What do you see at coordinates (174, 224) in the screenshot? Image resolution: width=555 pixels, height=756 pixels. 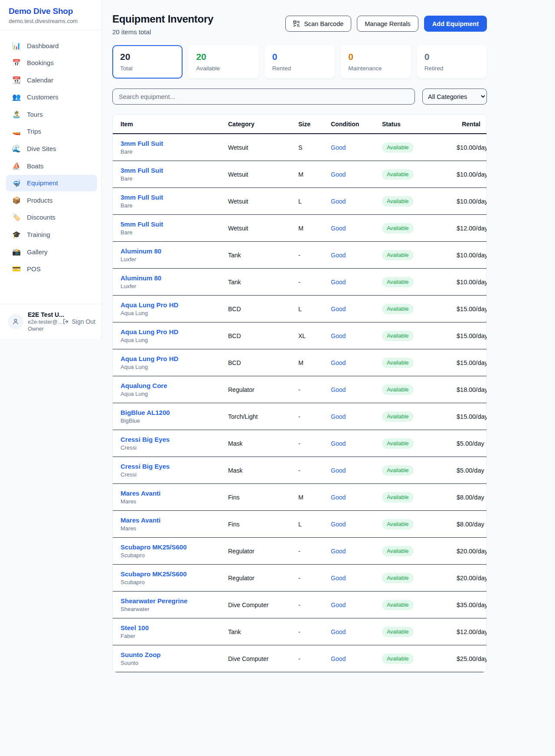 I see `item-link: 5mm Full Suit` at bounding box center [174, 224].